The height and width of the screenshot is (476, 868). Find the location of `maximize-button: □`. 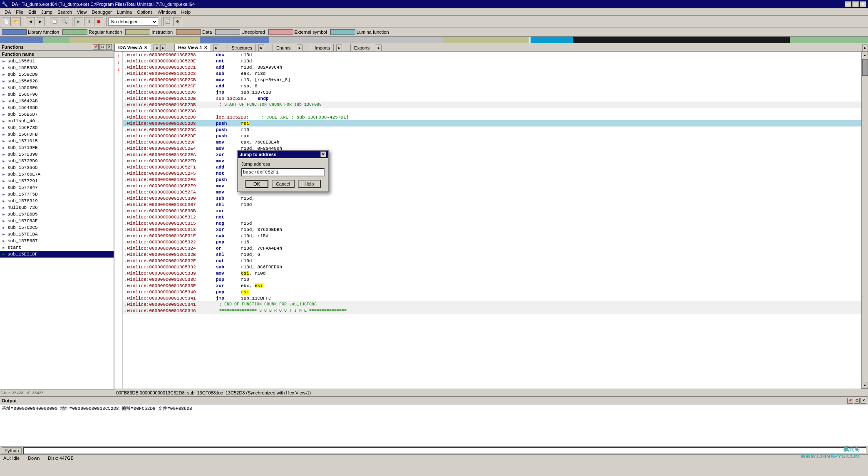

maximize-button: □ is located at coordinates (856, 4).